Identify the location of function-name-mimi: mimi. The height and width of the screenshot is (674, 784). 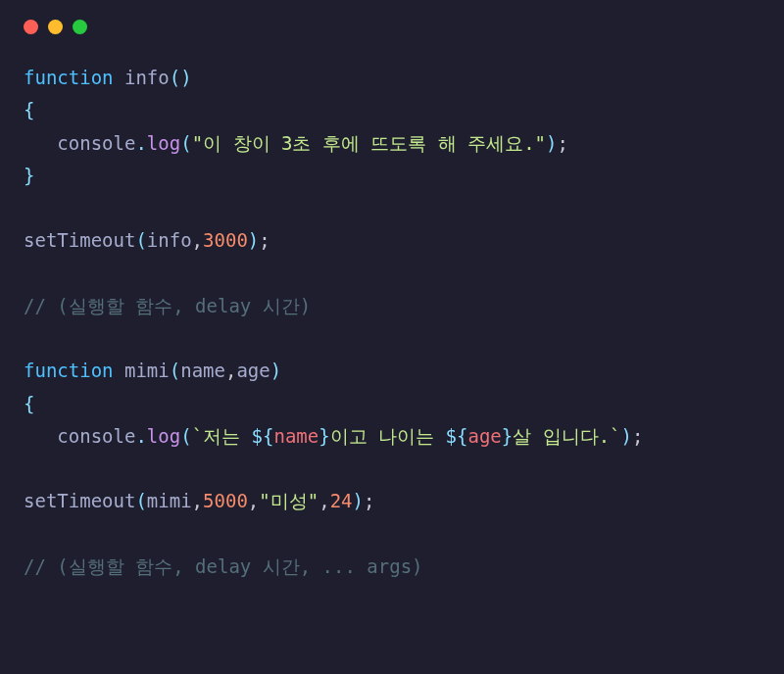
(147, 370).